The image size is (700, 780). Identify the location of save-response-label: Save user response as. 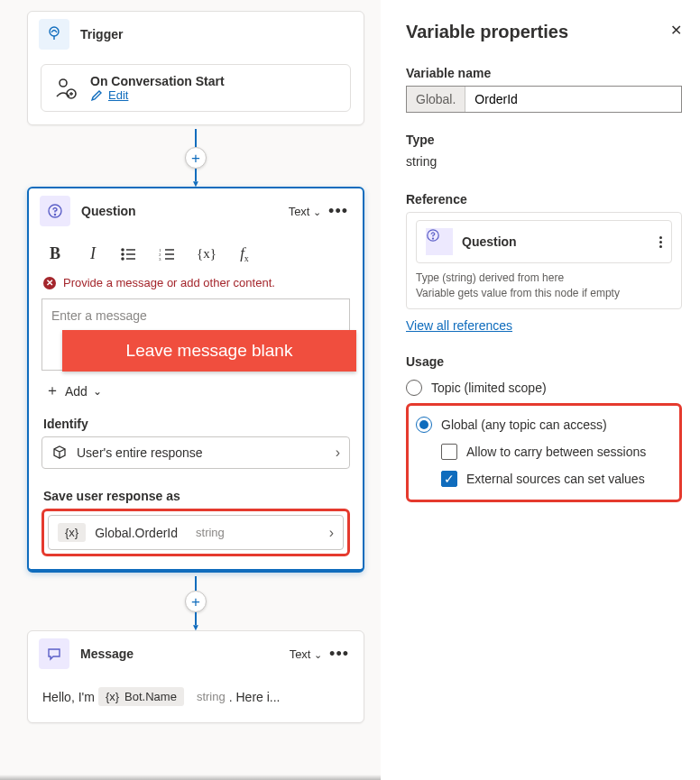
(196, 497).